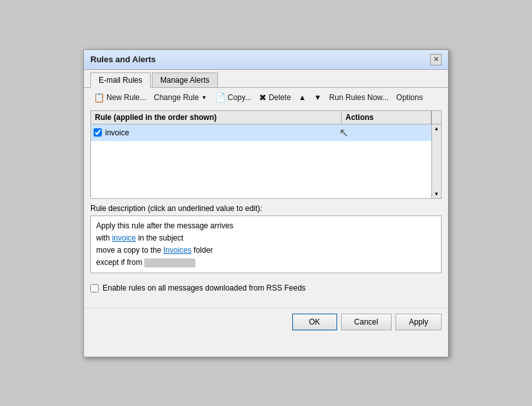 This screenshot has height=406, width=532. What do you see at coordinates (263, 97) in the screenshot?
I see `delete-icon: ✖` at bounding box center [263, 97].